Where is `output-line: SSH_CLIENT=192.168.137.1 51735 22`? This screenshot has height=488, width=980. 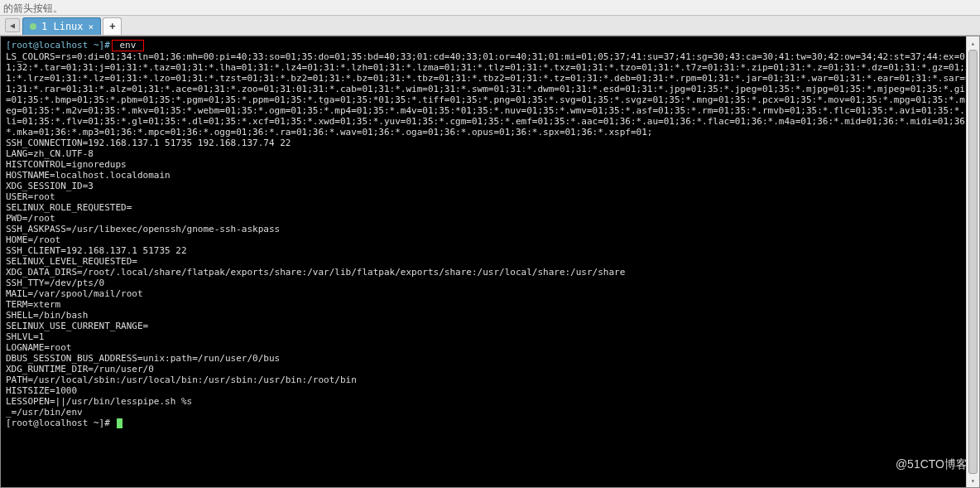 output-line: SSH_CLIENT=192.168.137.1 51735 22 is located at coordinates (490, 250).